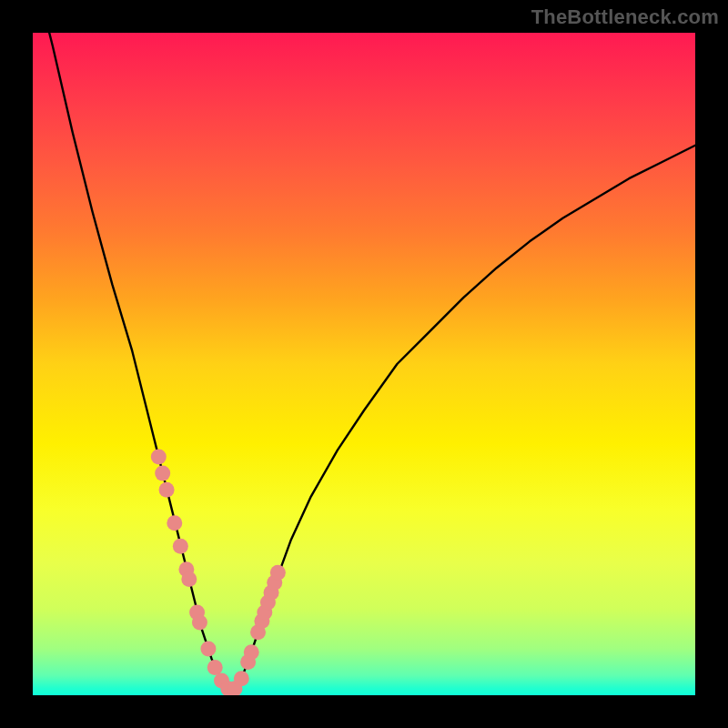  Describe the element at coordinates (218, 571) in the screenshot. I see `data-point-markers` at that location.